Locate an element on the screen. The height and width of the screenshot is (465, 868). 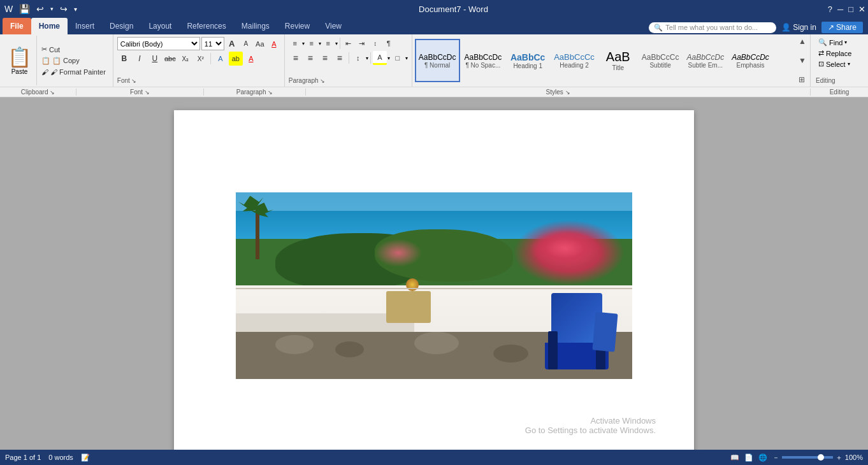
tab-design: Design is located at coordinates (121, 26).